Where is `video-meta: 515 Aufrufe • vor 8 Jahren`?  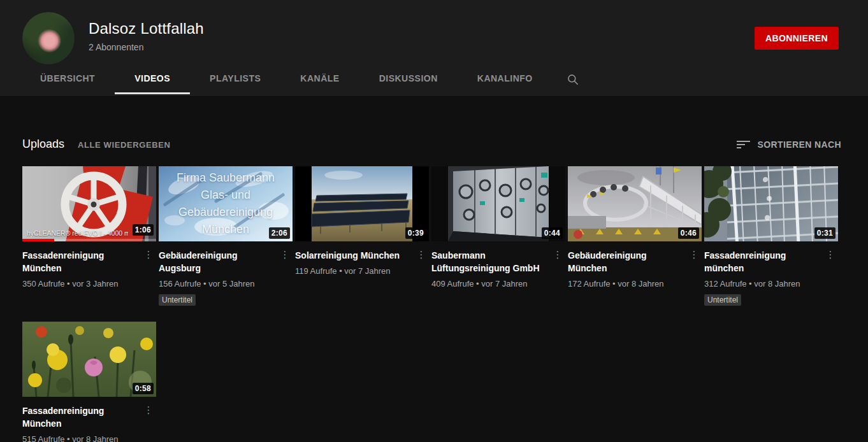
video-meta: 515 Aufrufe • vor 8 Jahren is located at coordinates (89, 438).